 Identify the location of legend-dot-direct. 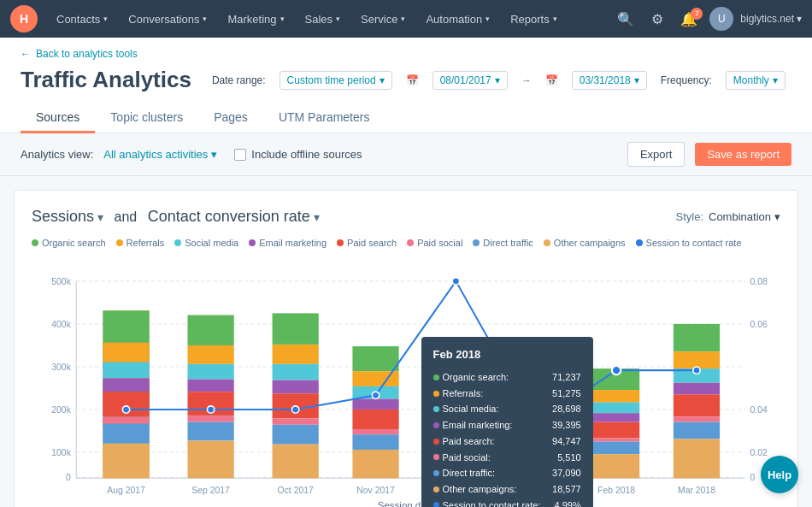
(476, 243).